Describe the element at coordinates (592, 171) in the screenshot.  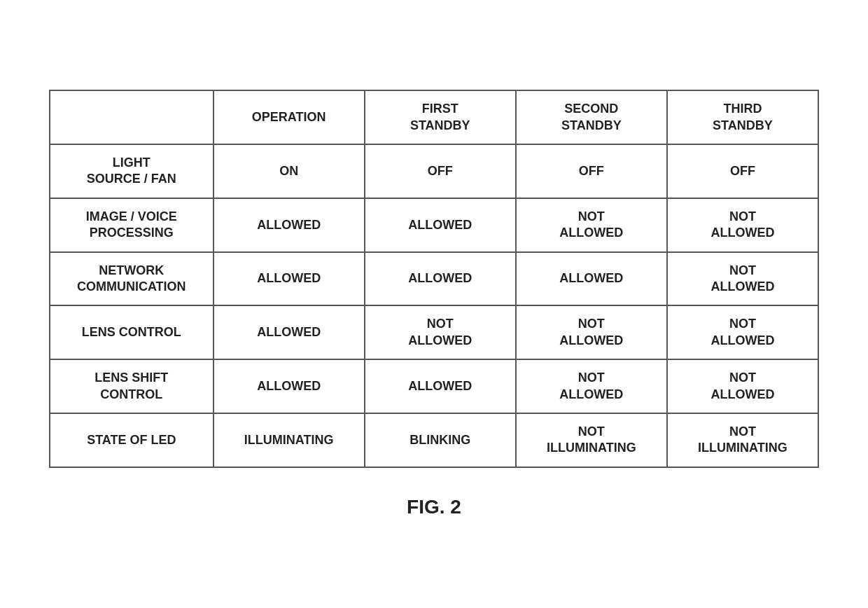
I see `cell-light-second: OFF` at that location.